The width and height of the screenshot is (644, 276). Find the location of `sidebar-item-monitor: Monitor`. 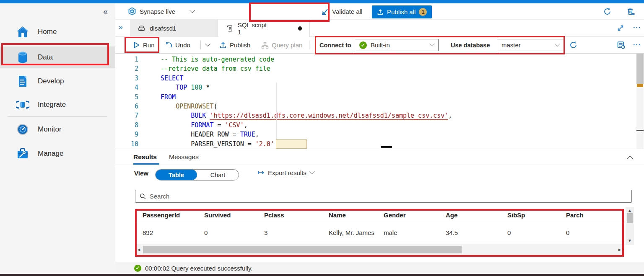

sidebar-item-monitor: Monitor is located at coordinates (58, 129).